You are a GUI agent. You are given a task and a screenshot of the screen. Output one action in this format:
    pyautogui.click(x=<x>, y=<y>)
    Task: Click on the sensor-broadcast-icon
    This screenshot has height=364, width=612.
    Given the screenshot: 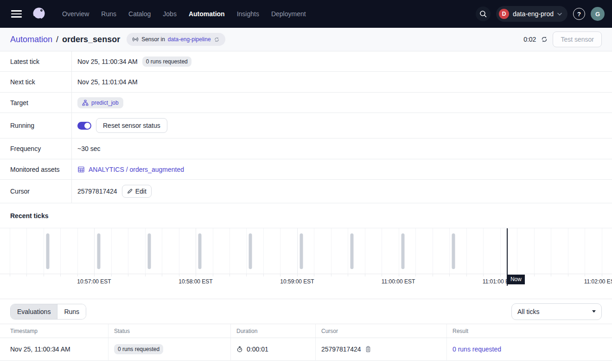 What is the action you would take?
    pyautogui.click(x=135, y=39)
    